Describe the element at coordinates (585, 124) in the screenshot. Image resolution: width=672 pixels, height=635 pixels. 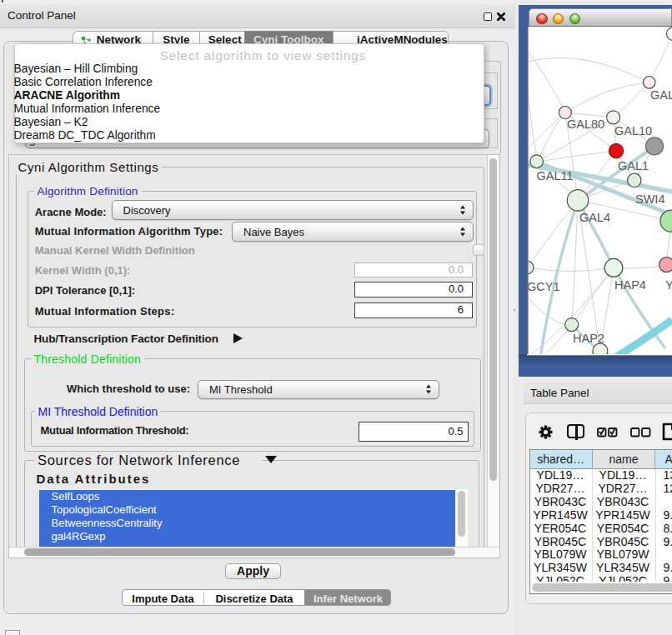
I see `svg-text: GAL80` at that location.